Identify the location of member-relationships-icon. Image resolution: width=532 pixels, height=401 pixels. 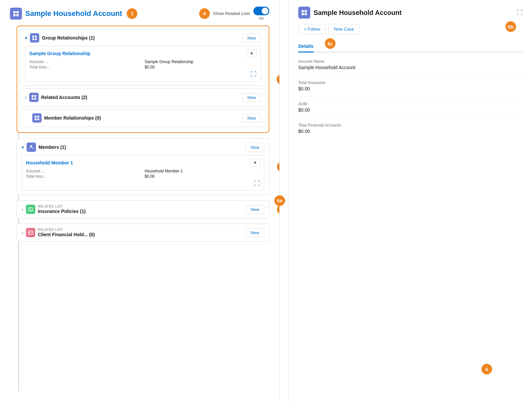
(37, 118).